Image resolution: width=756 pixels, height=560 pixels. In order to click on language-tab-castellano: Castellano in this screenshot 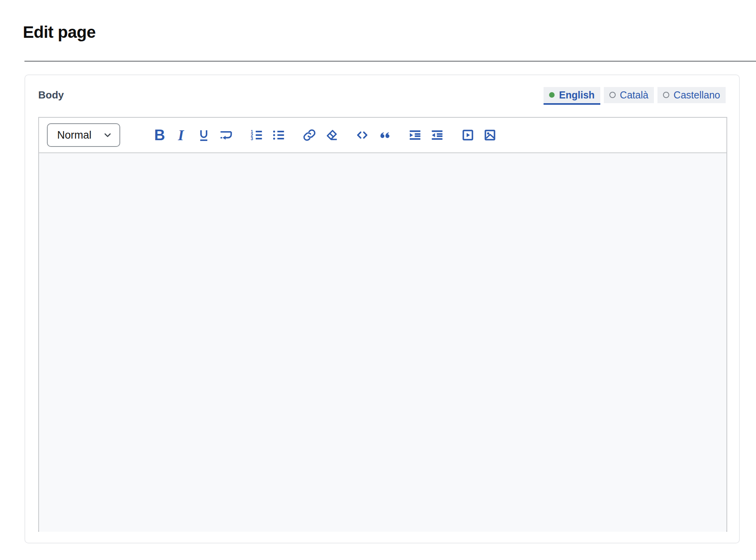, I will do `click(691, 95)`.